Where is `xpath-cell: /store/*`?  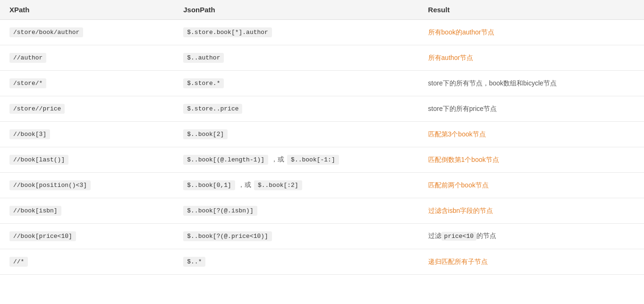
xpath-cell: /store/* is located at coordinates (87, 84).